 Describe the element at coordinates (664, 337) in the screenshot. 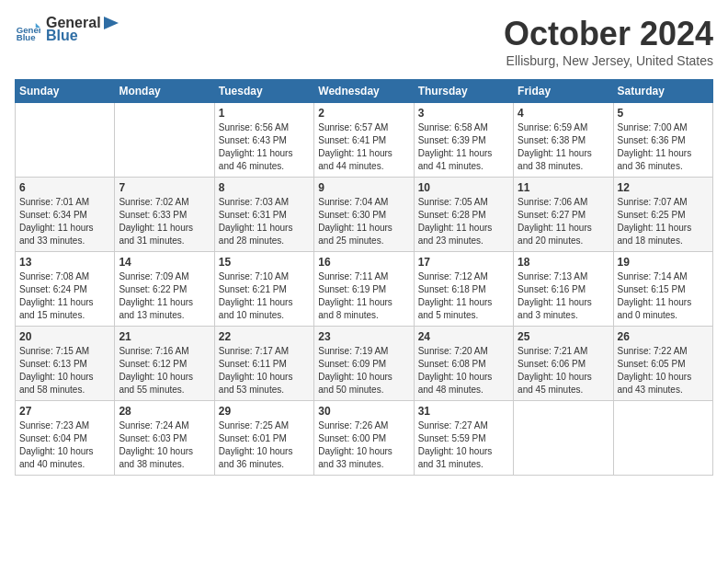

I see `day-number: 26` at that location.